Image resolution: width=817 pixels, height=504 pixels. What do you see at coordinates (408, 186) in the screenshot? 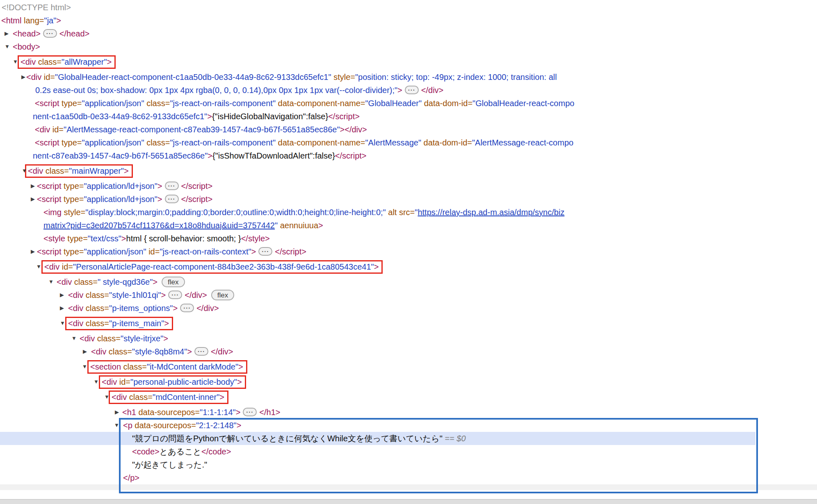
I see `dom-tree-row-script-ldjson-1: ▶<script type="application/ld+json">···<…` at bounding box center [408, 186].